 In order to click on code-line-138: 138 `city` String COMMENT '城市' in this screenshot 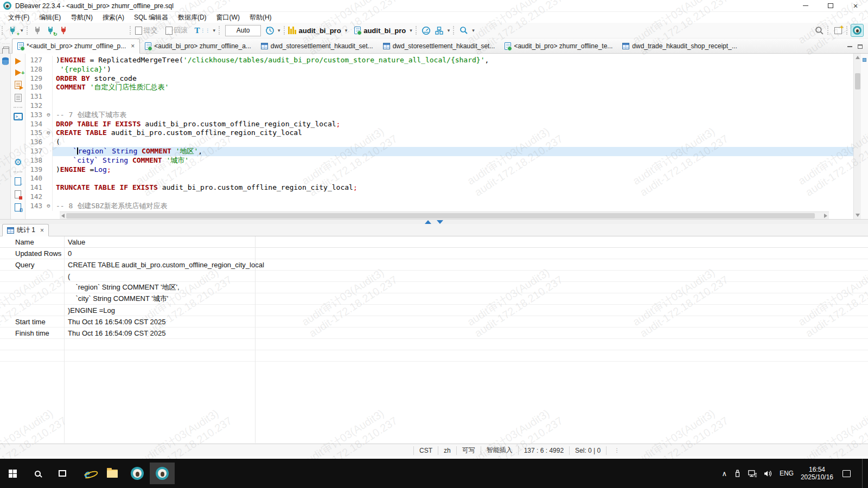, I will do `click(439, 160)`.